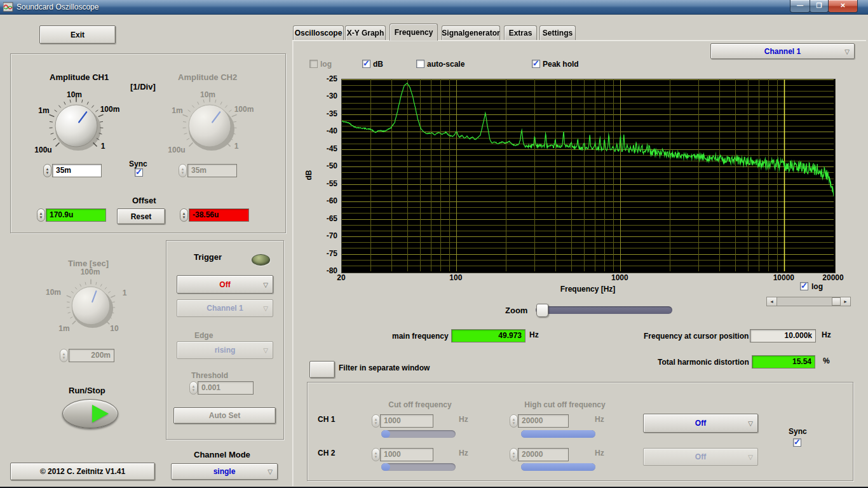  What do you see at coordinates (843, 6) in the screenshot?
I see `close-button: ✕` at bounding box center [843, 6].